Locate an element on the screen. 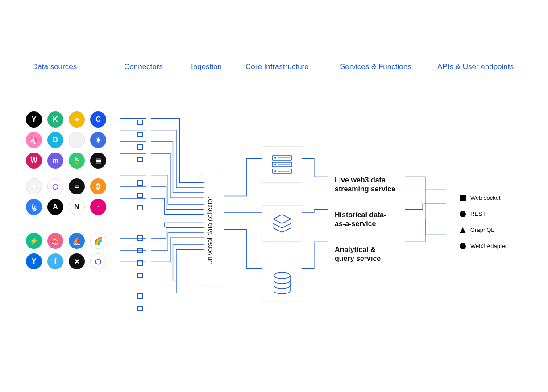  source-chainlink-icon: ⬡ is located at coordinates (98, 261).